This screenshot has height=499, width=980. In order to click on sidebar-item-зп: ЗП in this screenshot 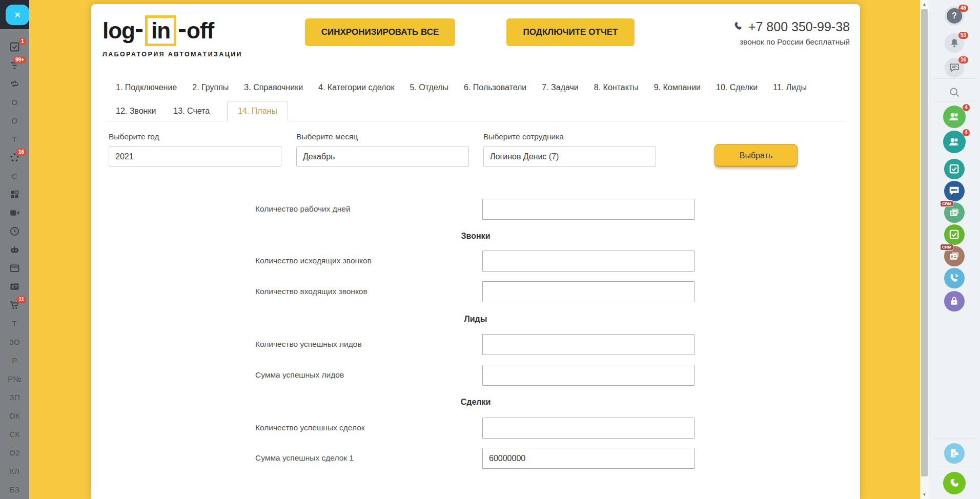, I will do `click(14, 397)`.